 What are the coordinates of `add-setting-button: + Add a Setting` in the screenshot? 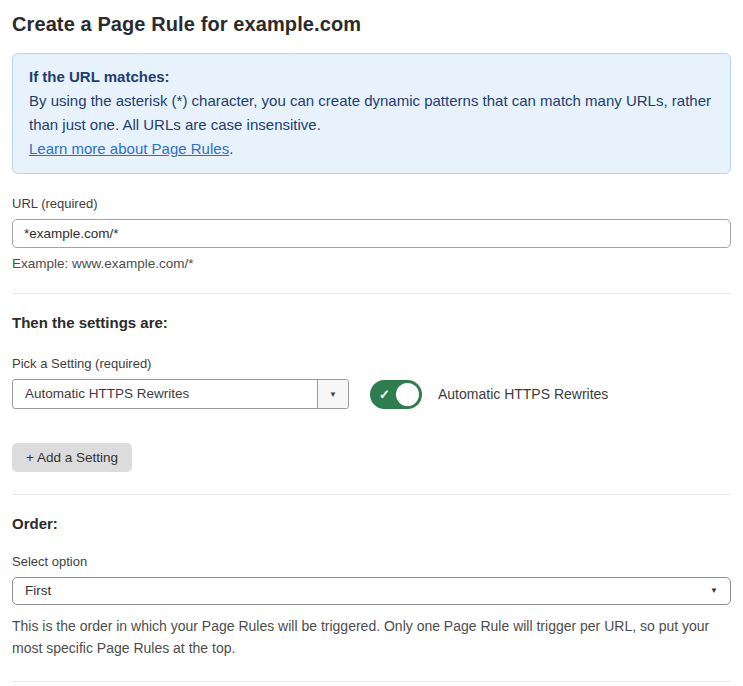 It's located at (72, 458).